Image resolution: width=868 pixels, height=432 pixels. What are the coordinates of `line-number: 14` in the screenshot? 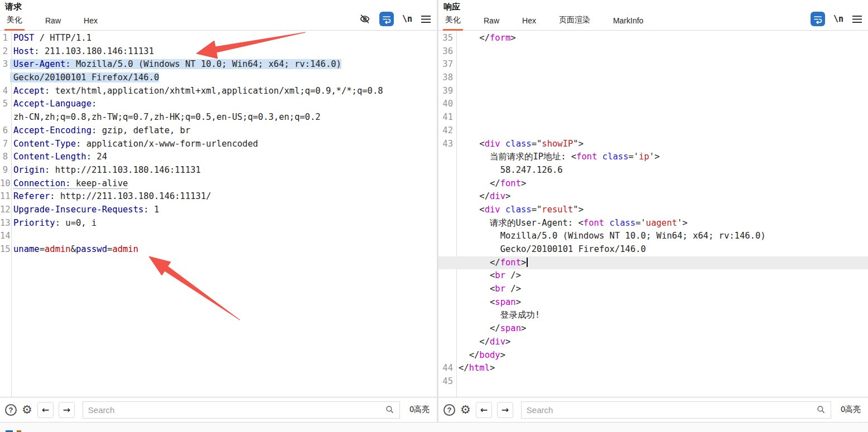 It's located at (5, 236).